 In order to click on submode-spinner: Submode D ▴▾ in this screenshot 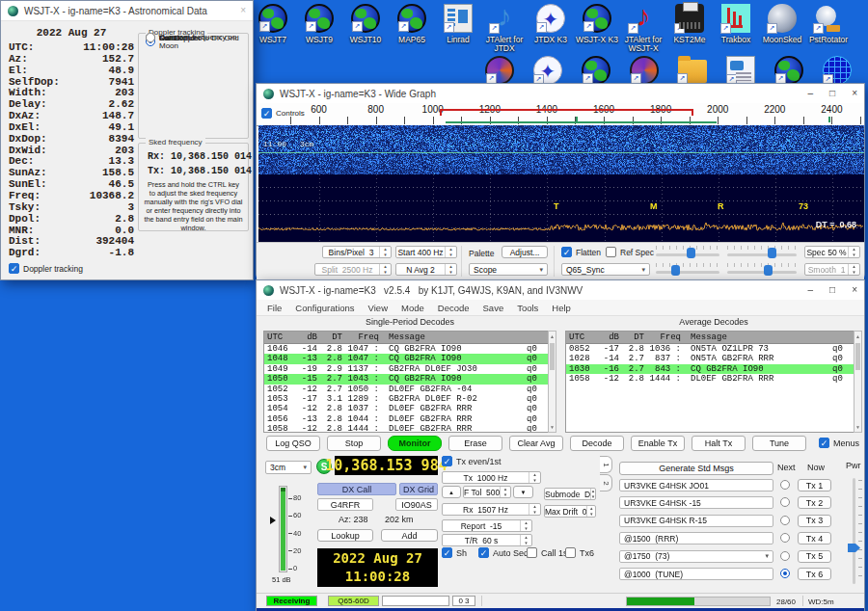, I will do `click(570, 493)`.